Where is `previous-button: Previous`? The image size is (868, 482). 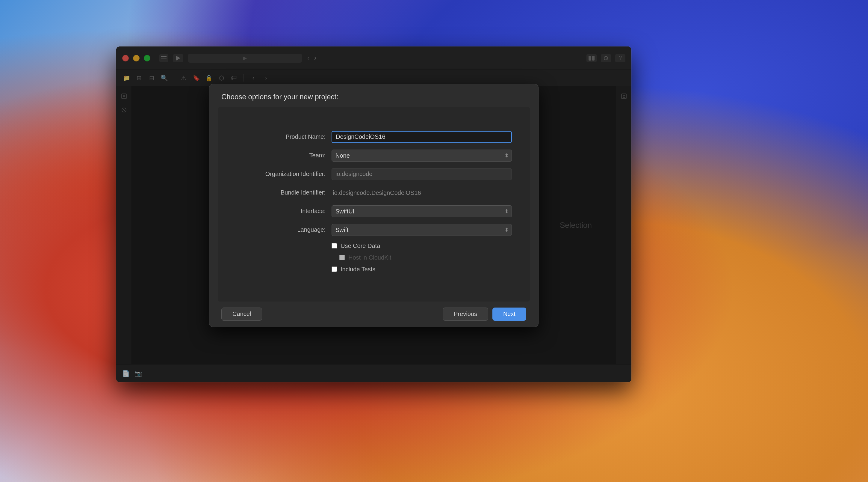 previous-button: Previous is located at coordinates (466, 314).